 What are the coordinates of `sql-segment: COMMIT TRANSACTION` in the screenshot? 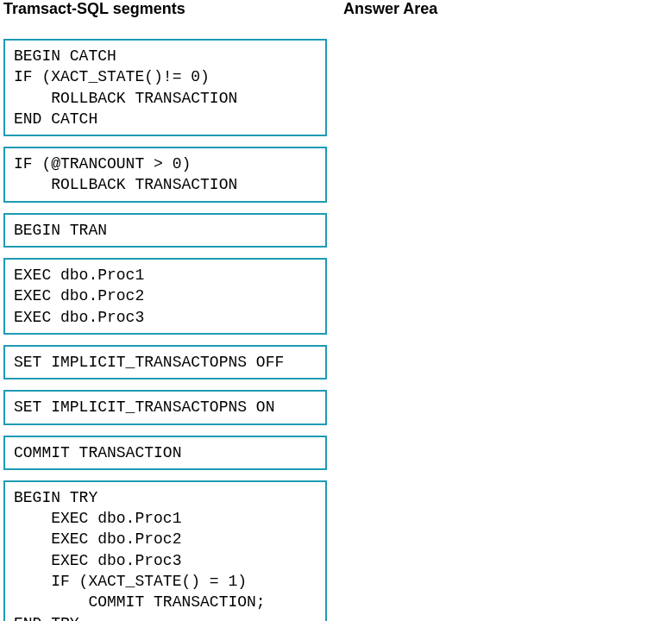 It's located at (166, 453).